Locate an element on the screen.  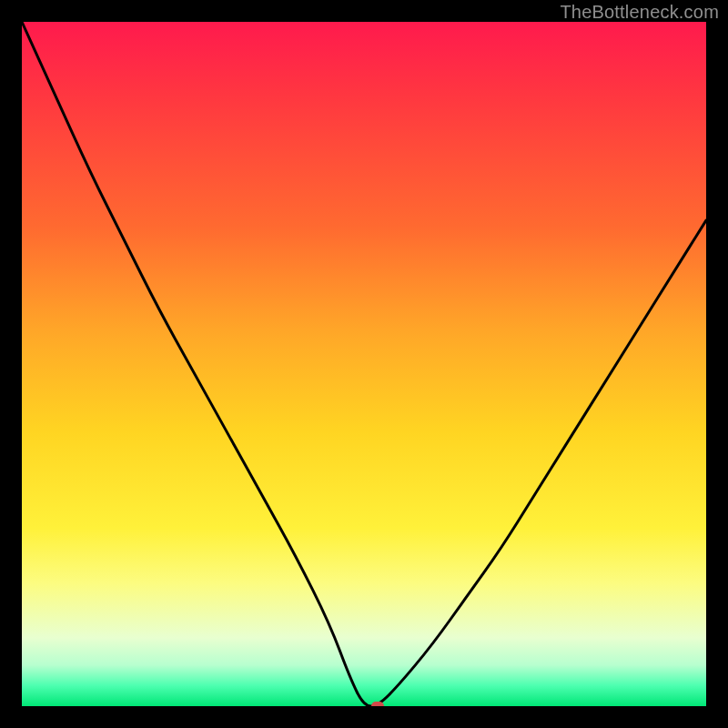
watermark-text: TheBottleneck.com is located at coordinates (639, 13).